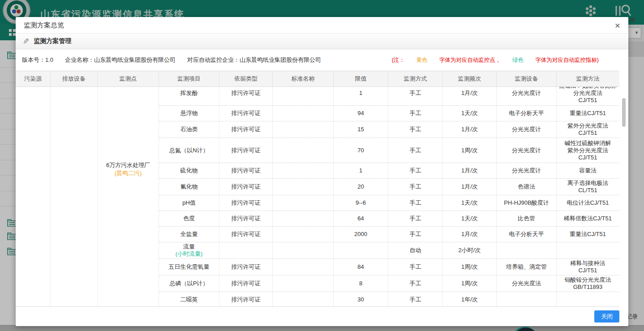  I want to click on table-row: 色度 排污许可证 64 手工 1天/次 比色管 稀释倍数法CJ/T51, so click(389, 219).